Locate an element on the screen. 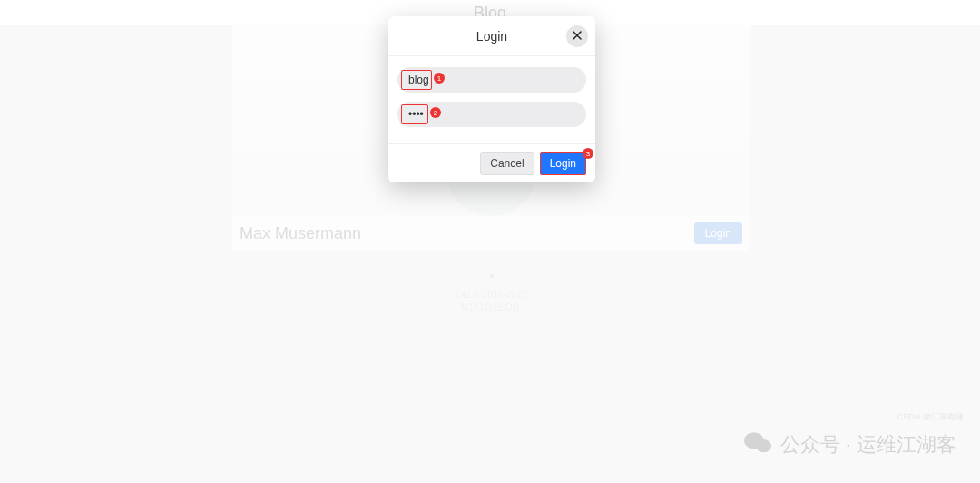 The width and height of the screenshot is (980, 483). watermark-small: CSDN @江湖有缘 is located at coordinates (931, 418).